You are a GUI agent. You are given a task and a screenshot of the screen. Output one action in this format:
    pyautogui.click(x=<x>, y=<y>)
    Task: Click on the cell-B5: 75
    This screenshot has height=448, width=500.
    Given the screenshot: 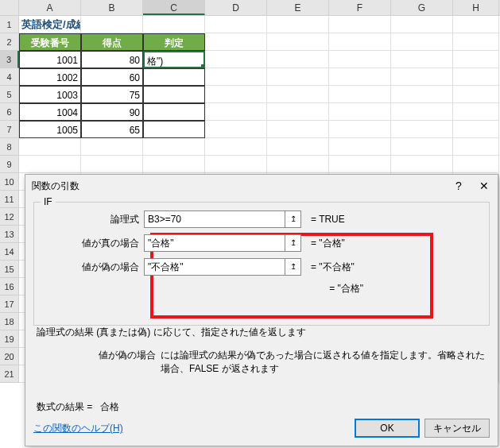 What is the action you would take?
    pyautogui.click(x=112, y=95)
    